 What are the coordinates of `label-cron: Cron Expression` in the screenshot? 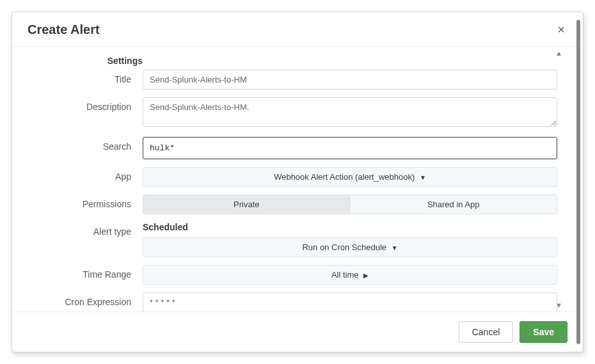 It's located at (85, 299).